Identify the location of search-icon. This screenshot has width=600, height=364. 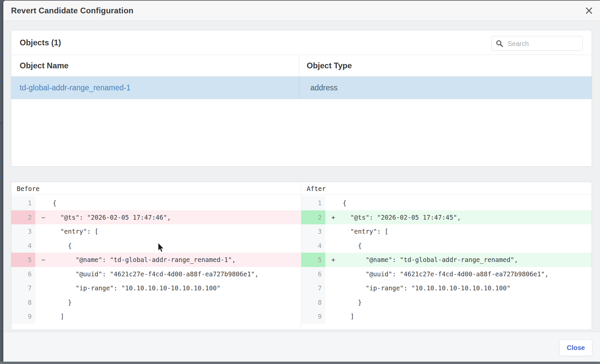
(500, 44).